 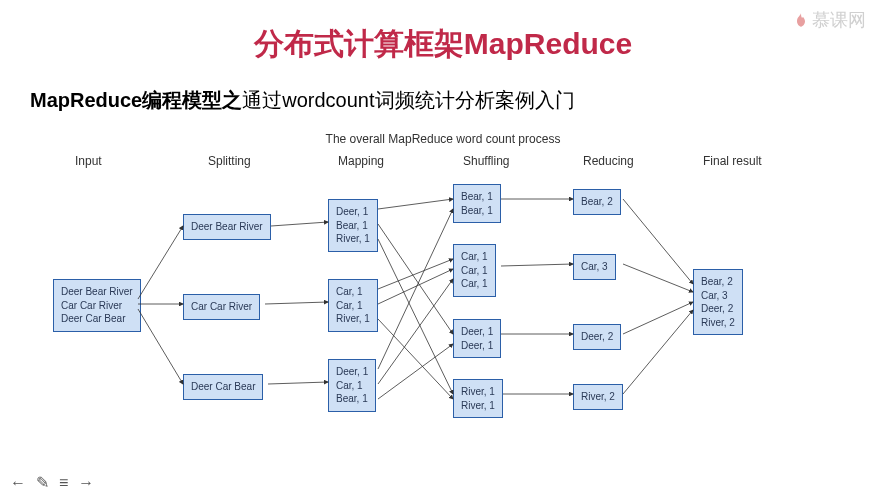 I want to click on map-box-0: Deer, 1 Bear, 1 River, 1, so click(x=353, y=226).